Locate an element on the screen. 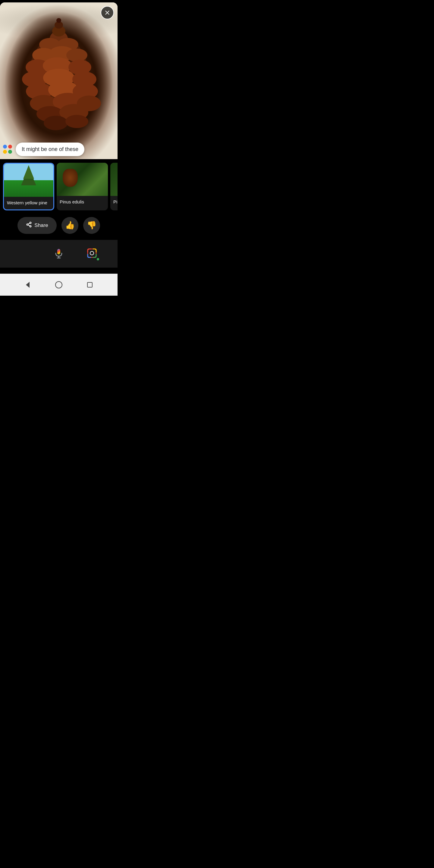  result-card-western-yellow-pine: Western yellow pine is located at coordinates (29, 187).